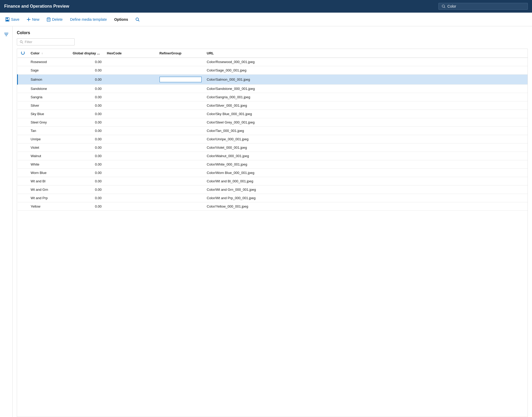 Image resolution: width=532 pixels, height=417 pixels. What do you see at coordinates (366, 148) in the screenshot?
I see `row-url: Color/Violet_000_001.jpeg` at bounding box center [366, 148].